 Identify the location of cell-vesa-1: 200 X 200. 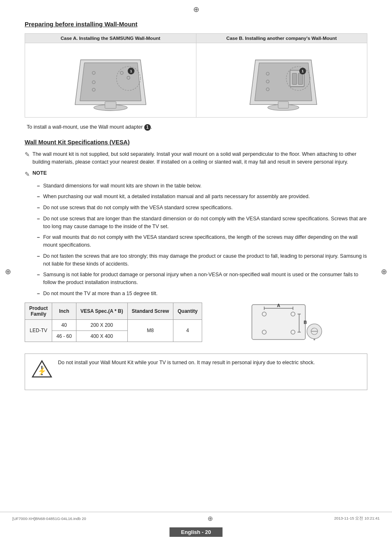
(102, 325).